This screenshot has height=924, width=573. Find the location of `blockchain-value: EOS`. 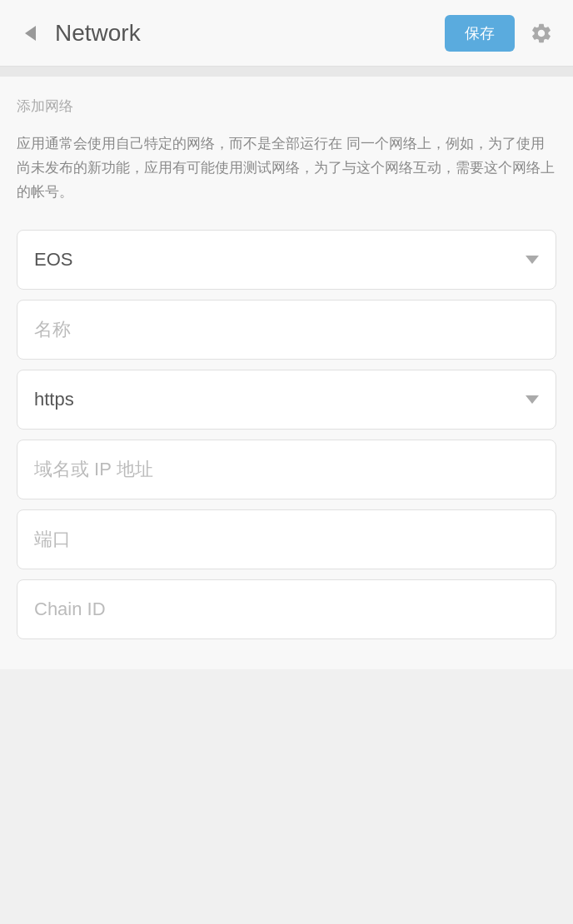

blockchain-value: EOS is located at coordinates (53, 260).